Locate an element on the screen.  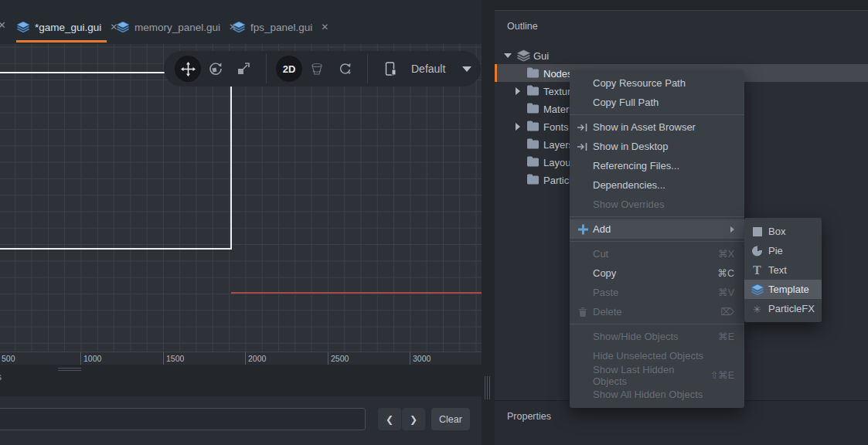
plus-icon is located at coordinates (583, 229).